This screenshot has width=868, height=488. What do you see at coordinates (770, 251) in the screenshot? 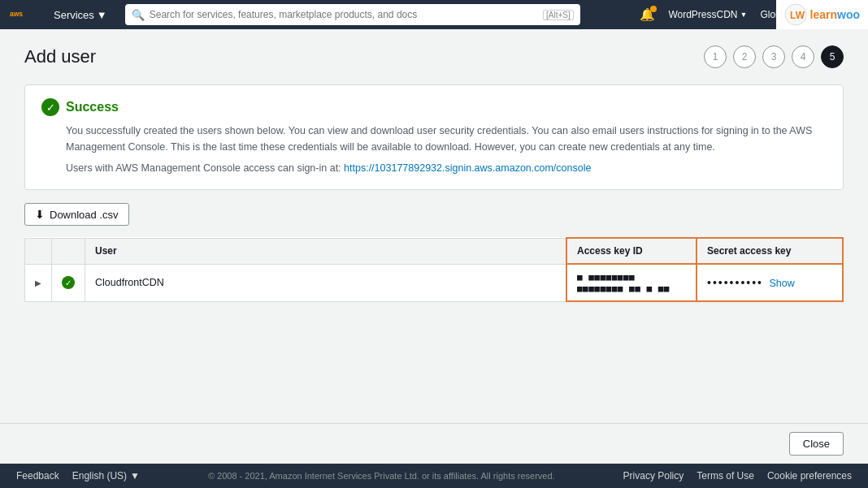
I see `col-header-secret-key: Secret access key` at bounding box center [770, 251].